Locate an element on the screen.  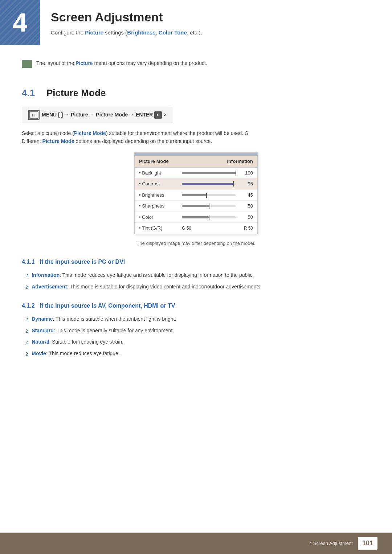
section-411-title: If the input source is PC or DVI is located at coordinates (83, 262).